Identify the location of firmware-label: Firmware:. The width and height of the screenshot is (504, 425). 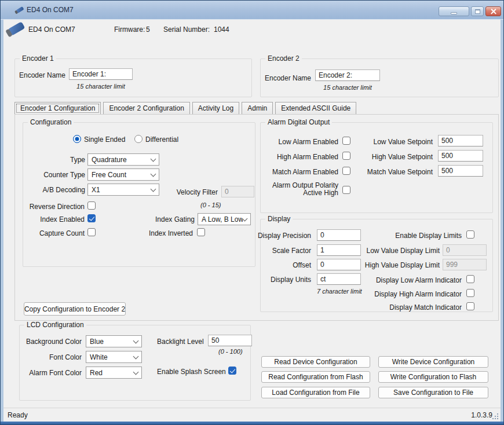
(130, 30).